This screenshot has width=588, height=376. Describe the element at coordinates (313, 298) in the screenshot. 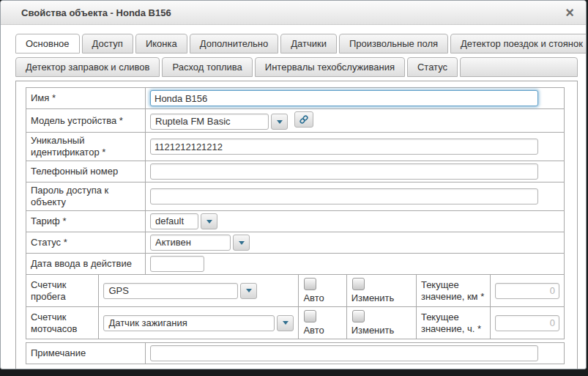

I see `mileage-auto-label: Авто` at that location.